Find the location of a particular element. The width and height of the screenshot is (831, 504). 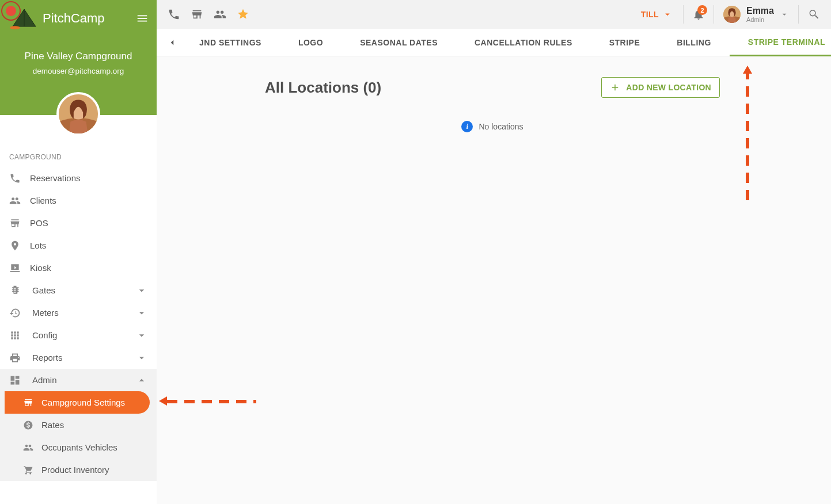

sidebar-sub-occupants-vehicles: Occupants Vehicles is located at coordinates (78, 448).